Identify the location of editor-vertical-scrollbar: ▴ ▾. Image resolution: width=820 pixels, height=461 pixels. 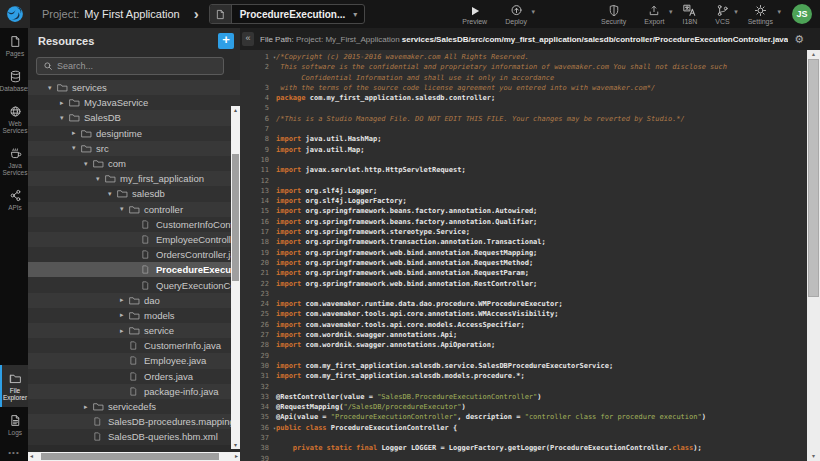
(814, 256).